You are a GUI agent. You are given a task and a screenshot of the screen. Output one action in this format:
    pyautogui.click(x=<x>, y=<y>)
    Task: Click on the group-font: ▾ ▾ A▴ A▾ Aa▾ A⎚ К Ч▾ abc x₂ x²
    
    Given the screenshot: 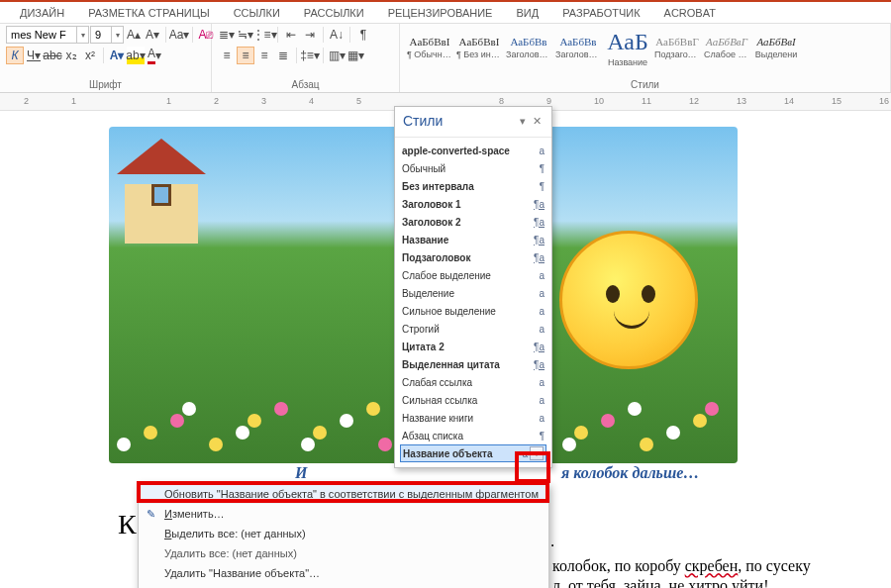 What is the action you would take?
    pyautogui.click(x=106, y=57)
    